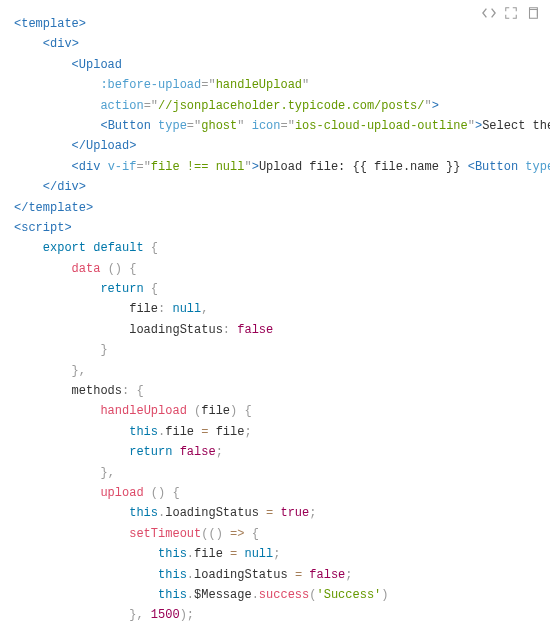 This screenshot has width=550, height=630. I want to click on attr-before-upload: :before-upload, so click(150, 85).